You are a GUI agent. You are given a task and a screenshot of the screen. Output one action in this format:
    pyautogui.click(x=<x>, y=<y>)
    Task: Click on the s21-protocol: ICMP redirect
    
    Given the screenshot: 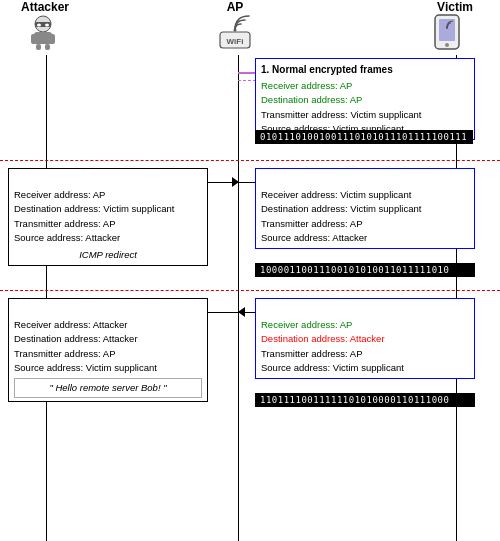 What is the action you would take?
    pyautogui.click(x=108, y=255)
    